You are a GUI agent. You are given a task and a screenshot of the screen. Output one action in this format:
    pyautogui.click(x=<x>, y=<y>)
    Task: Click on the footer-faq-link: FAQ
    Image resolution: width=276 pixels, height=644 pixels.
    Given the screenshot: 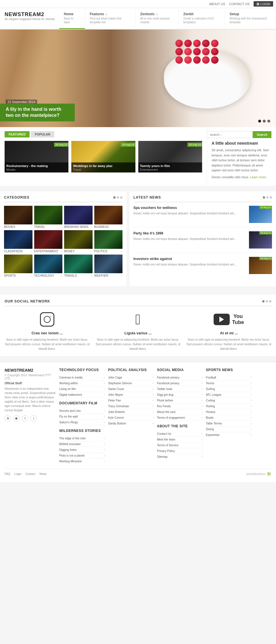 What is the action you would take?
    pyautogui.click(x=7, y=474)
    